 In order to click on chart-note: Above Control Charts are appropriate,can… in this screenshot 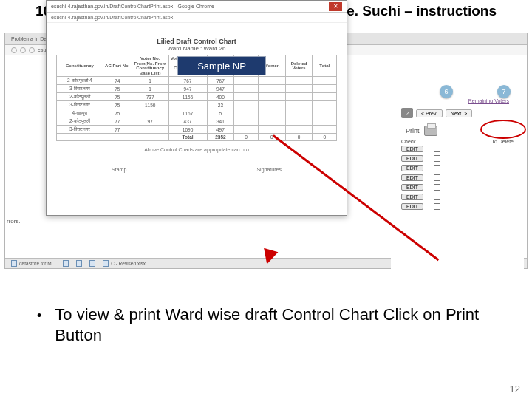, I will do `click(197, 149)`.